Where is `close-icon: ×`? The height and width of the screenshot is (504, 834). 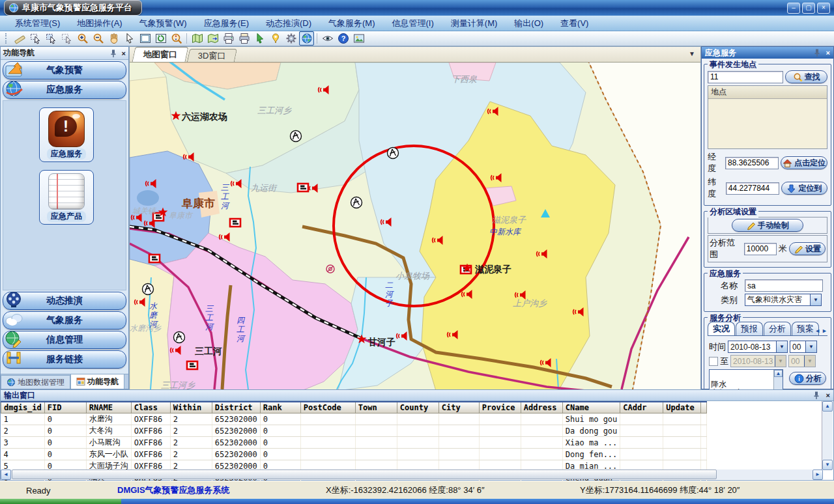 close-icon: × is located at coordinates (124, 53).